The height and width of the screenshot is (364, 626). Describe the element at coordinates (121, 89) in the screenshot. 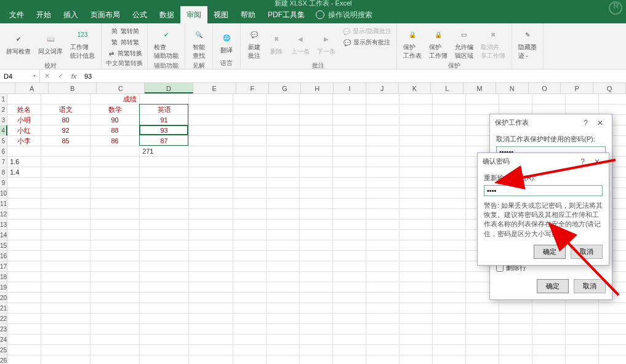

I see `col-header-C: C` at that location.